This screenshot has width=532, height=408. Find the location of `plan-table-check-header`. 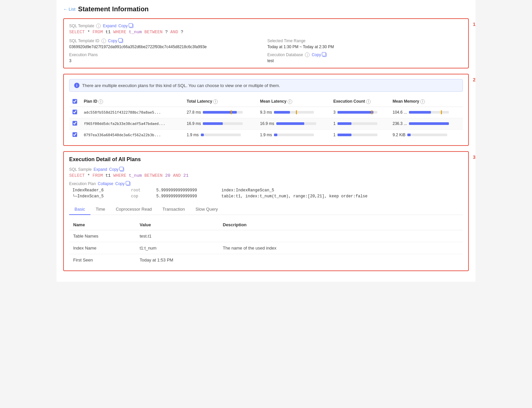

plan-table-check-header is located at coordinates (75, 102).